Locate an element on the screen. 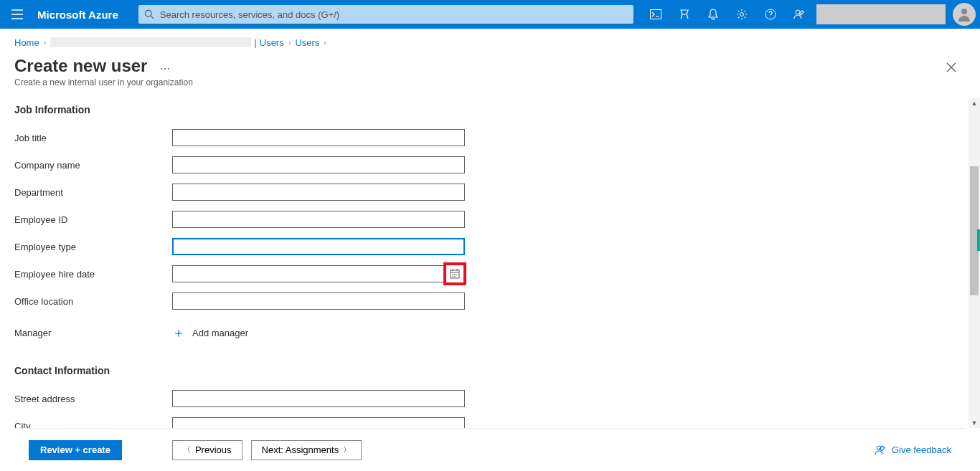  close-blade-button is located at coordinates (951, 67).